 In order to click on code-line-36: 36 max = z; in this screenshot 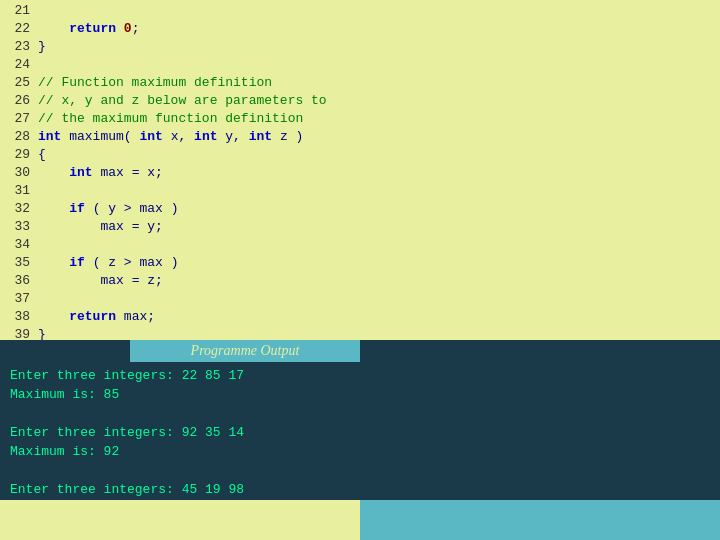, I will do `click(364, 281)`.